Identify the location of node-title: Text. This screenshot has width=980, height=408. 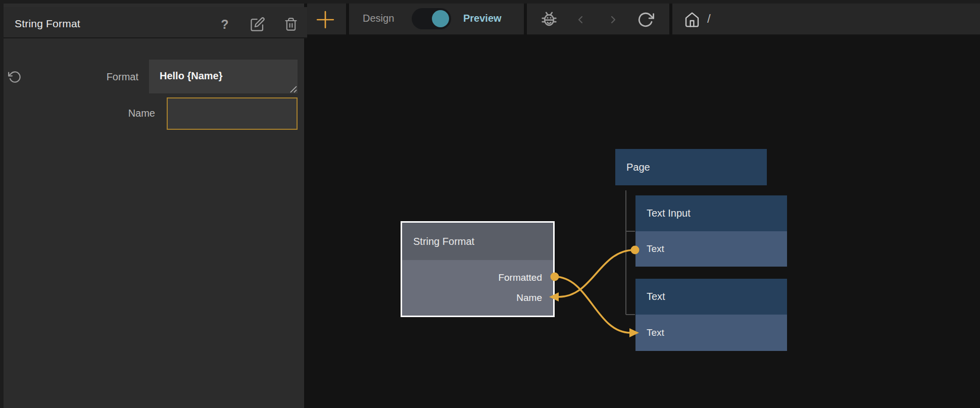
(656, 297).